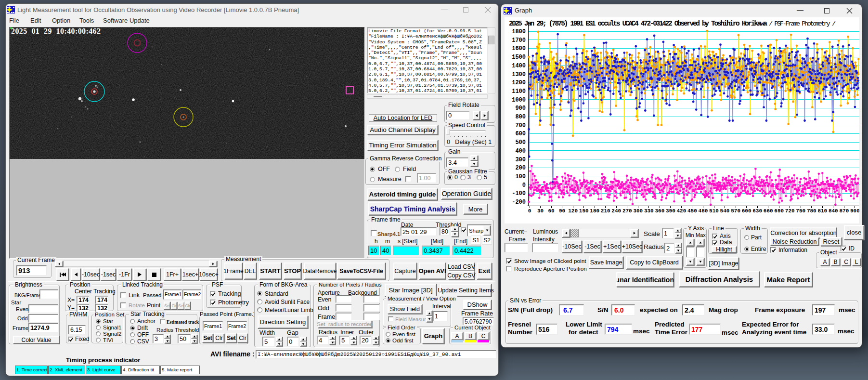  Describe the element at coordinates (519, 49) in the screenshot. I see `svg-text: 1600` at that location.